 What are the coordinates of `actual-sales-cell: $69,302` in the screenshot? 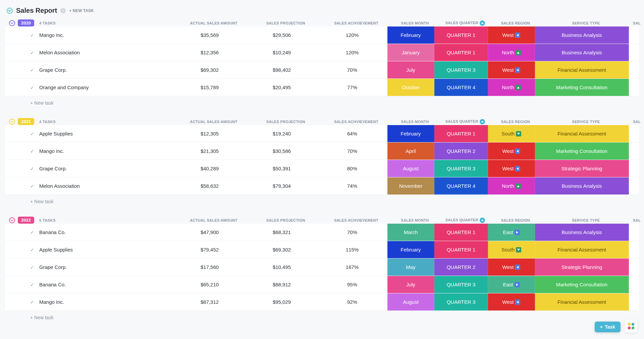 It's located at (210, 70).